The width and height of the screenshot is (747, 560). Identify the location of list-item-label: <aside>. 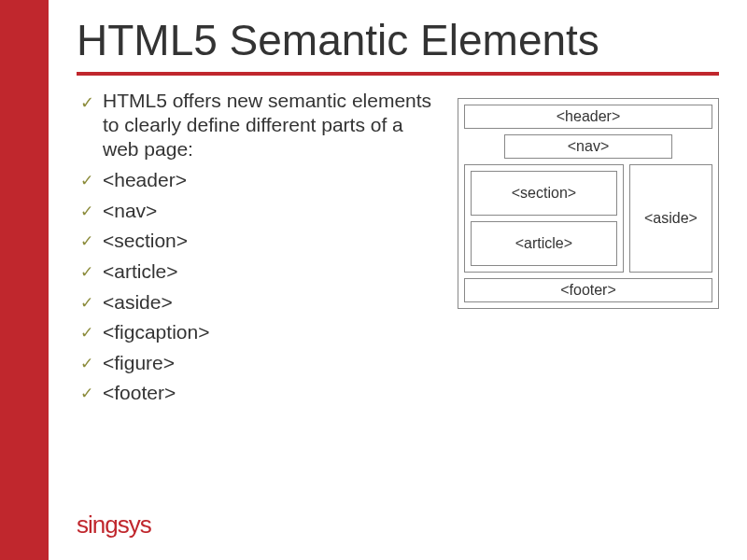
(138, 302).